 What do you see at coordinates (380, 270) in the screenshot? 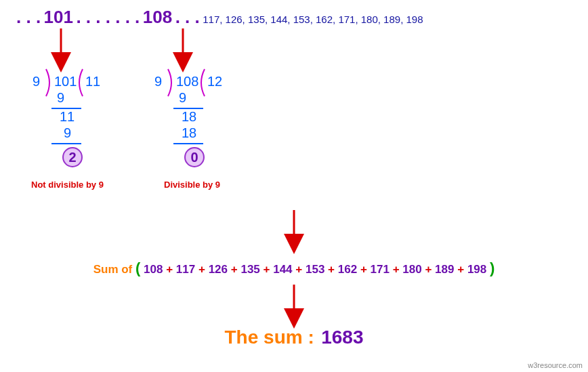
I see `sum-term: 171` at bounding box center [380, 270].